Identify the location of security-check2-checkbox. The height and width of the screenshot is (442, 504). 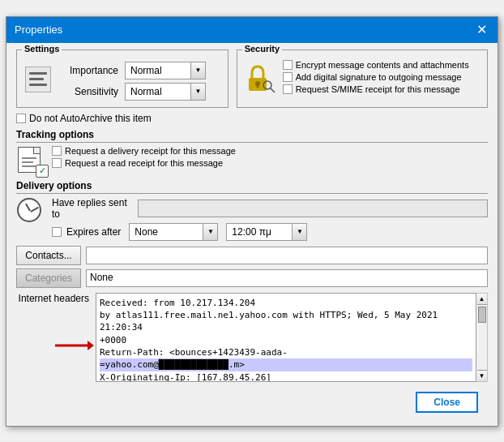
(288, 77).